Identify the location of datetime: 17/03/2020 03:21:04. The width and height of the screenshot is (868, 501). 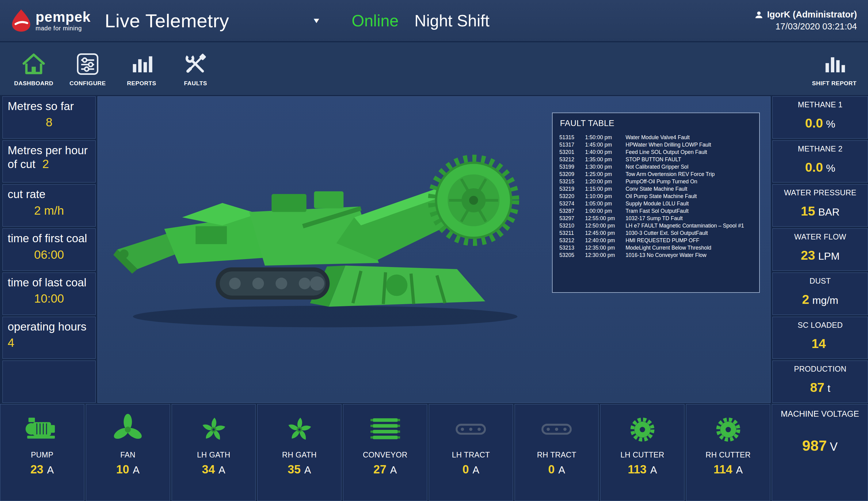
(805, 26).